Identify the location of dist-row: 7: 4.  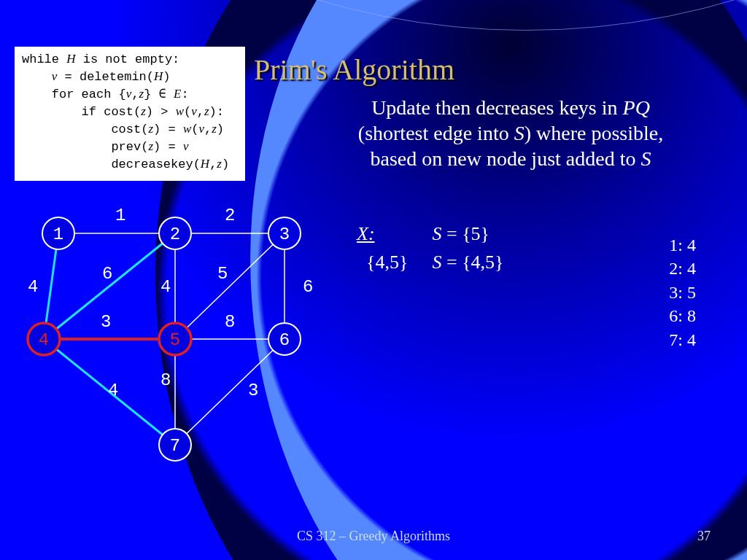
(683, 340).